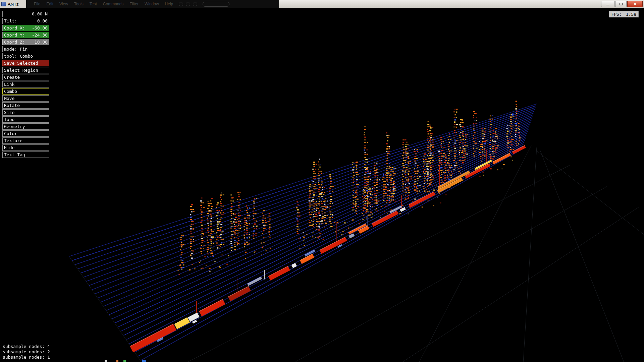  I want to click on hud-row-tilt: Tilt:0.00, so click(26, 21).